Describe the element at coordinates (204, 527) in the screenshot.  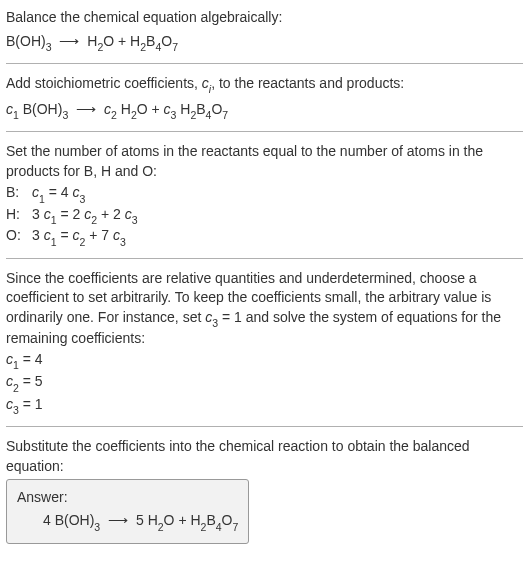
I see `n3-sub: 2` at that location.